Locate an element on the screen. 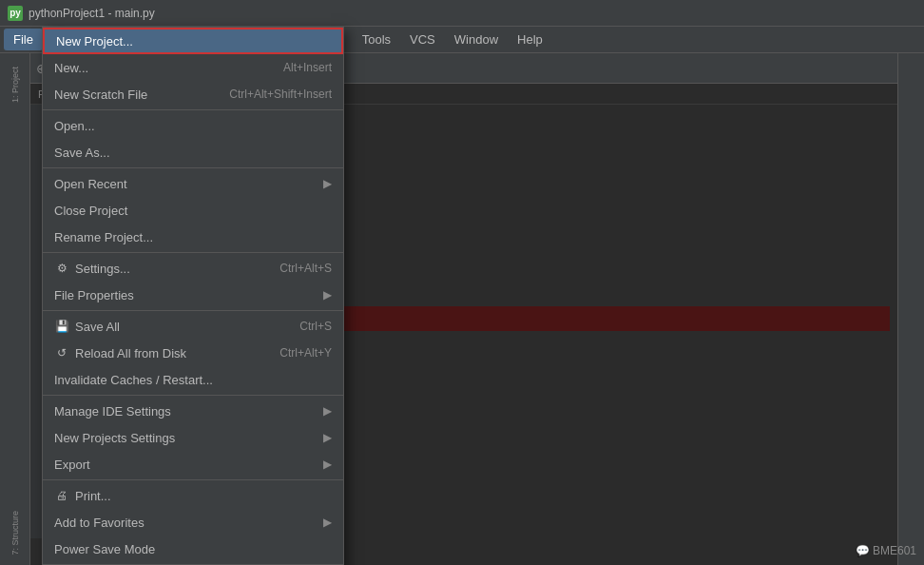 This screenshot has width=924, height=565. print-icon: 🖨 is located at coordinates (62, 496).